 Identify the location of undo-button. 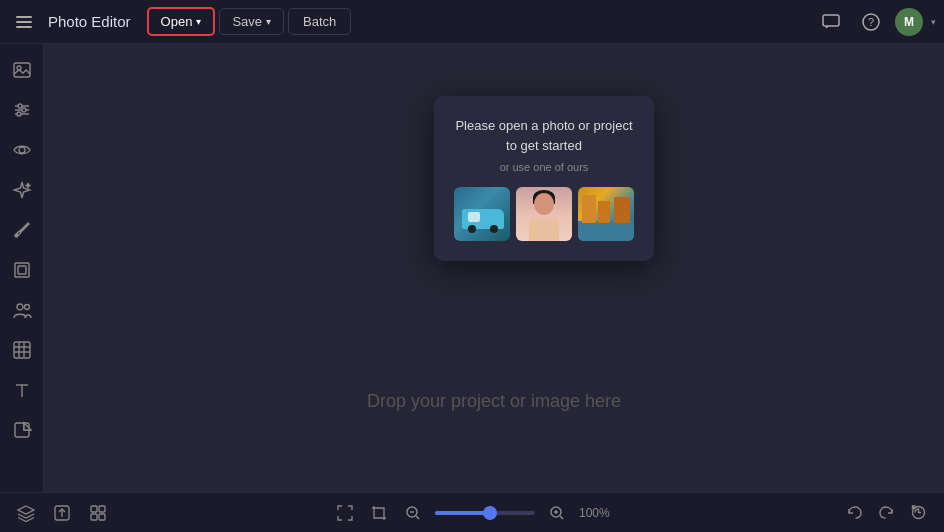
(854, 513).